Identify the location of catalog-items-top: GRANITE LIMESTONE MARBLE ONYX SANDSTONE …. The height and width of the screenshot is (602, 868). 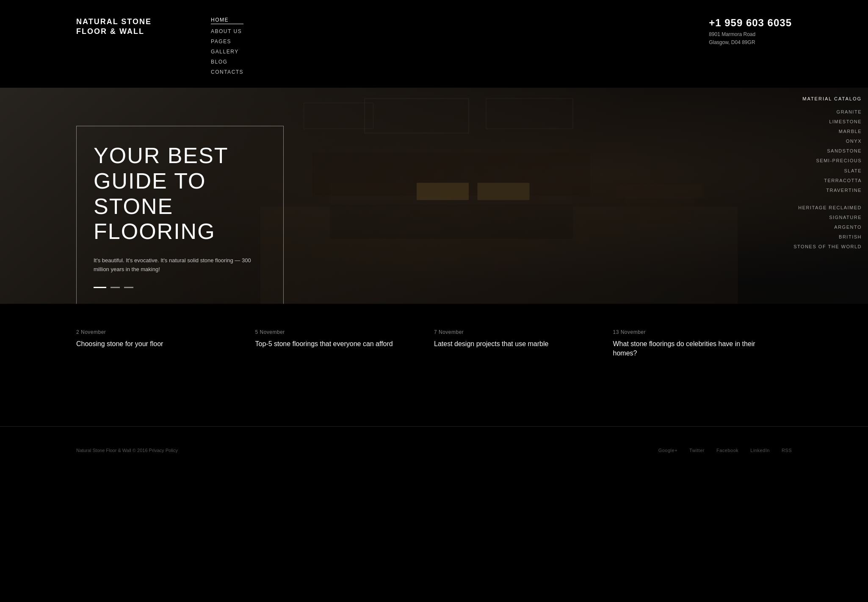
(826, 151).